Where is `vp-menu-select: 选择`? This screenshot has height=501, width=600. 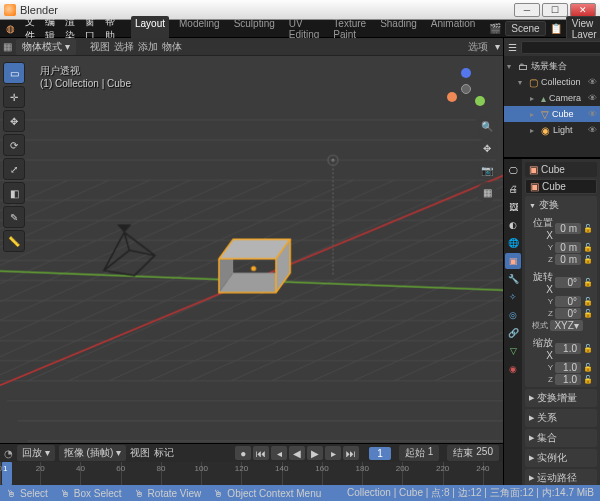
vp-menu-select: 选择 is located at coordinates (124, 47).